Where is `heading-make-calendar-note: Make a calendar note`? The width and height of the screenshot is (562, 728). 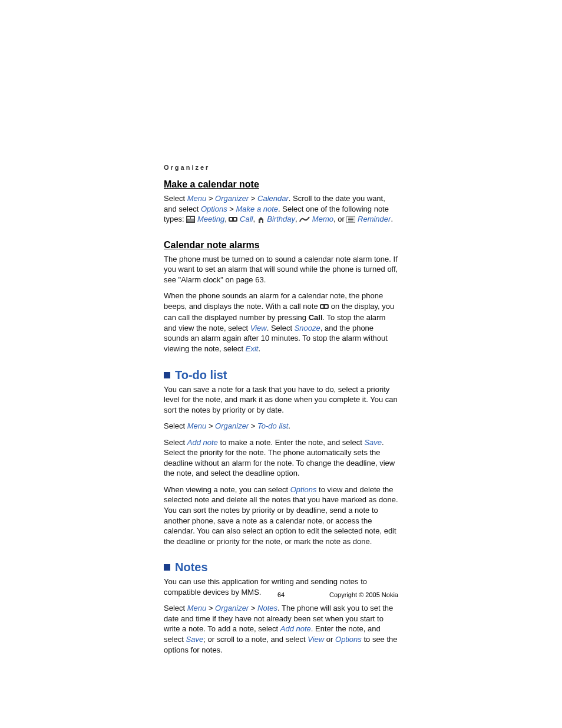
heading-make-calendar-note: Make a calendar note is located at coordinates (281, 185).